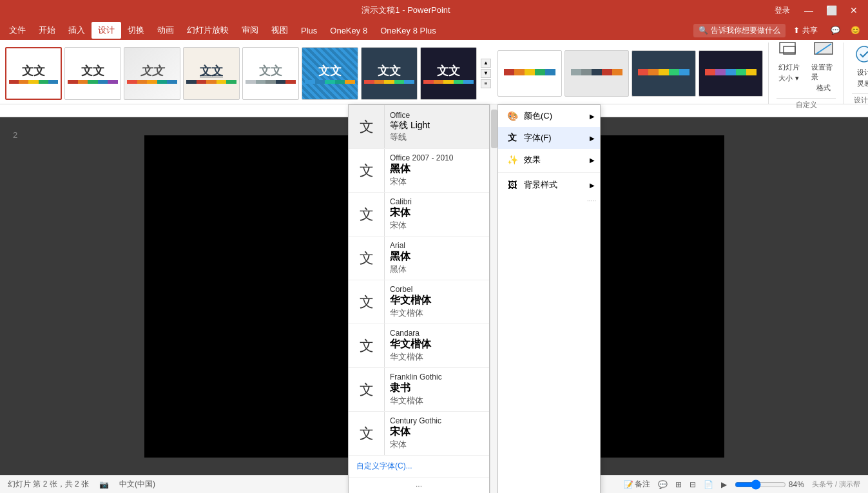 The image size is (868, 493). What do you see at coordinates (592, 160) in the screenshot?
I see `effect-arrow-icon: ▶` at bounding box center [592, 160].